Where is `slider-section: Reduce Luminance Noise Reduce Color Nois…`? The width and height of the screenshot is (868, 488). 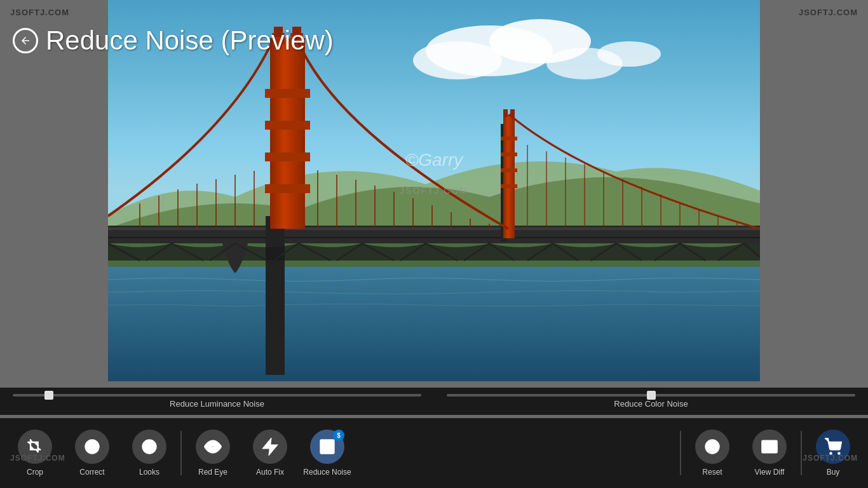 slider-section: Reduce Luminance Noise Reduce Color Nois… is located at coordinates (434, 402).